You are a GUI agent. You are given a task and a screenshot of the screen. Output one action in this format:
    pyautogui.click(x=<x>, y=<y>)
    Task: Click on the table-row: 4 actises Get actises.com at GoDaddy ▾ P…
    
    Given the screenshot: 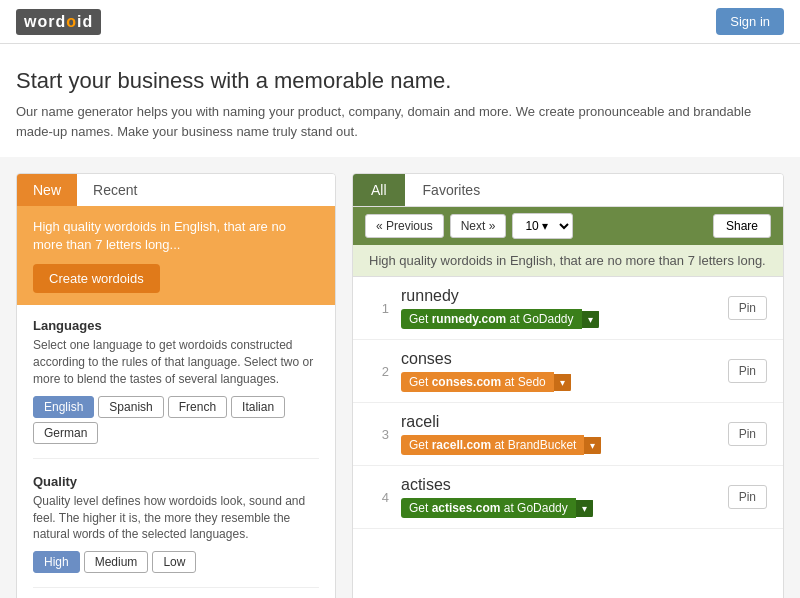 What is the action you would take?
    pyautogui.click(x=568, y=498)
    